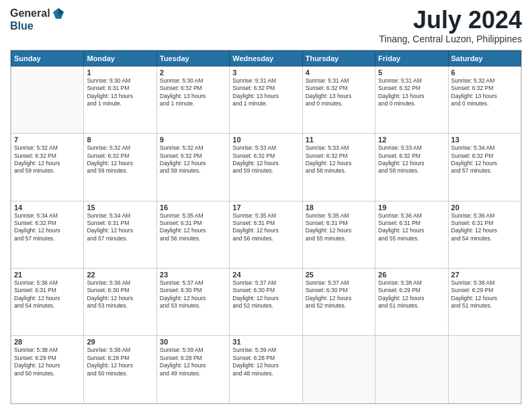 The height and width of the screenshot is (411, 532). Describe the element at coordinates (193, 342) in the screenshot. I see `day-number: 30` at that location.